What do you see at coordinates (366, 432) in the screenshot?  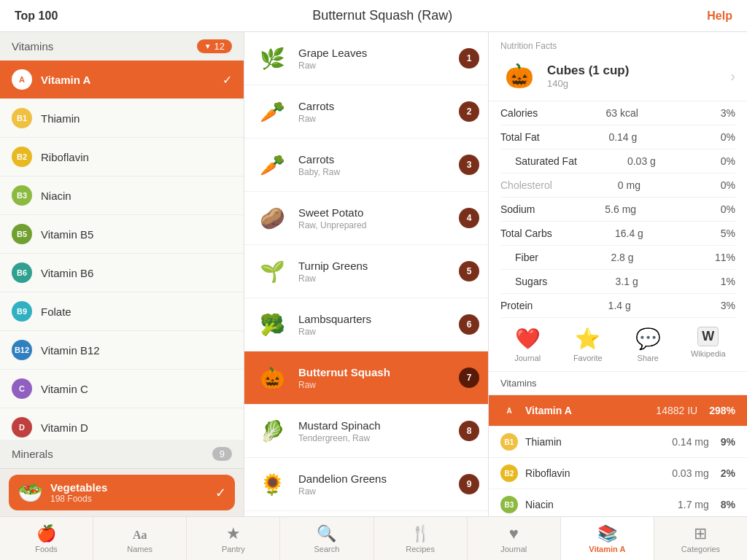 I see `food-list-item-8: 🥬 Mustard Spinach Tendergreen, Raw 8` at bounding box center [366, 432].